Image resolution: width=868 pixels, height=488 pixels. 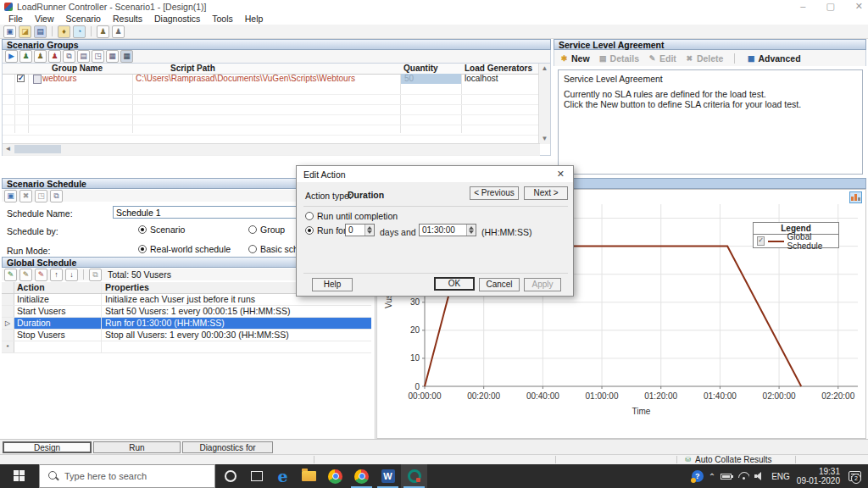 I want to click on schedule-action-row: Start VusersStart 50 Vusers: 1 every 00:…, so click(x=186, y=312).